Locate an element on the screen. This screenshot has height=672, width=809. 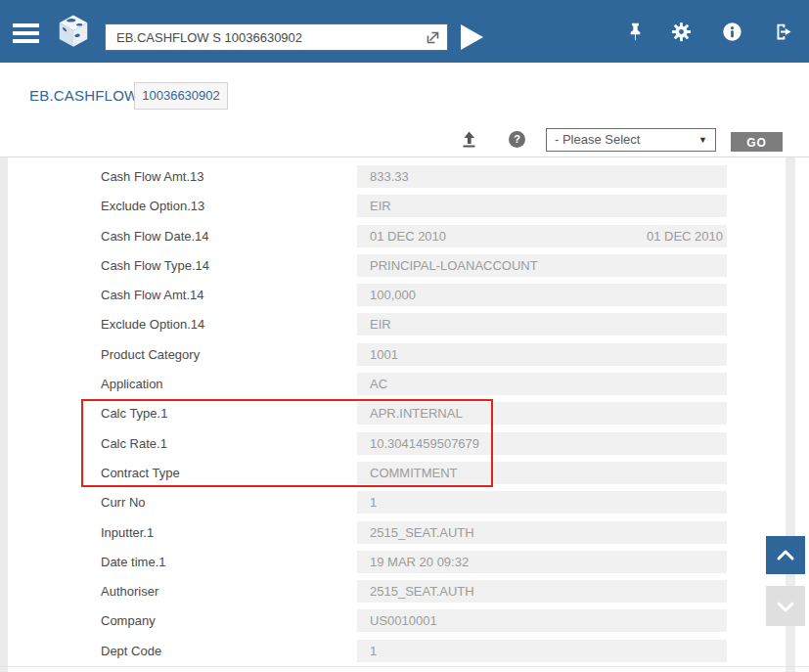
form-row: Product Category1001 is located at coordinates (405, 354).